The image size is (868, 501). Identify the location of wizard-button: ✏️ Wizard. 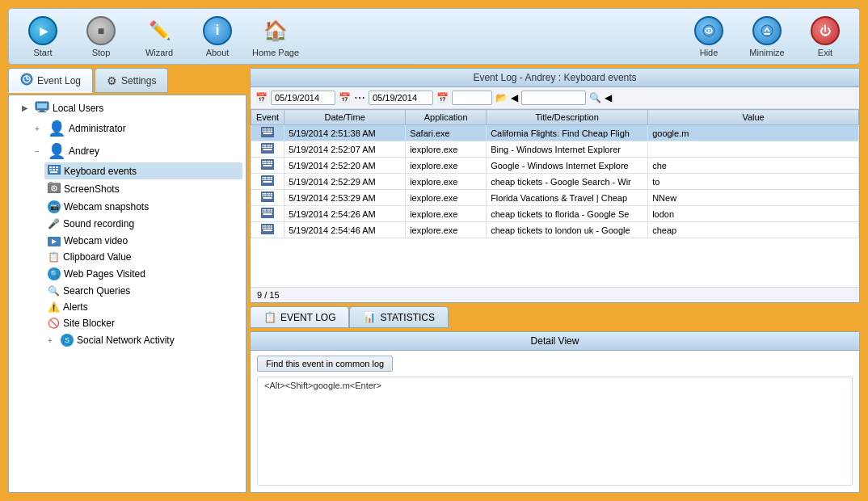
(159, 36).